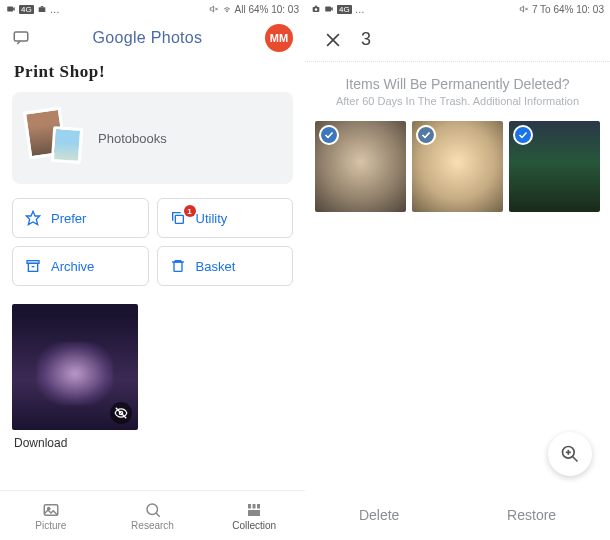 The image size is (610, 540). What do you see at coordinates (568, 10) in the screenshot?
I see `statusbar-battery-text: 7 To 64% 10: 03` at bounding box center [568, 10].